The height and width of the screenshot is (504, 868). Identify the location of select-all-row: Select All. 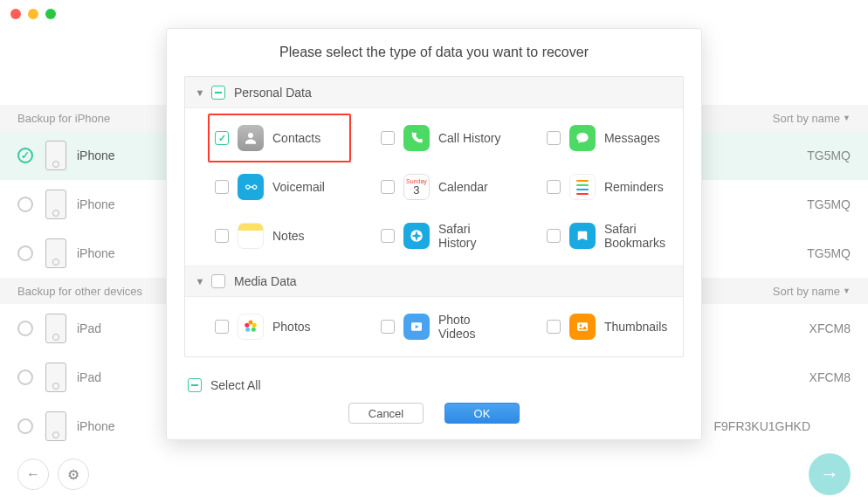
(434, 384).